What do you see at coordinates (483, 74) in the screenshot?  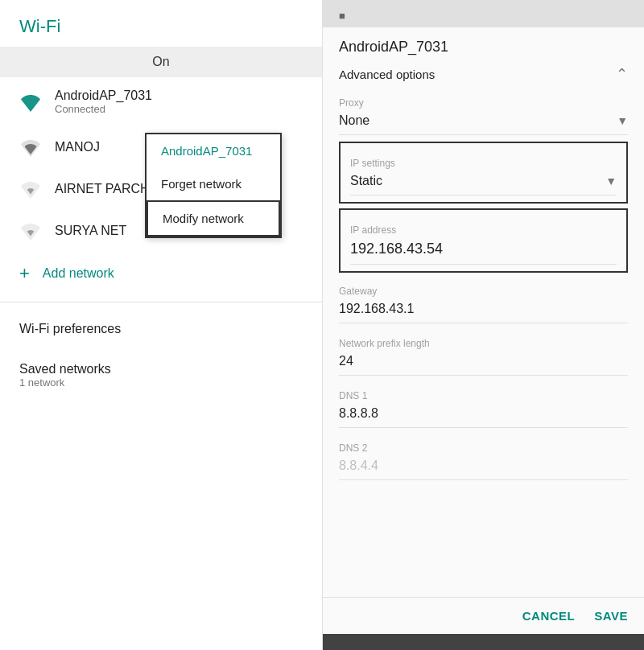 I see `advanced-options-row: Advanced options ⌃` at bounding box center [483, 74].